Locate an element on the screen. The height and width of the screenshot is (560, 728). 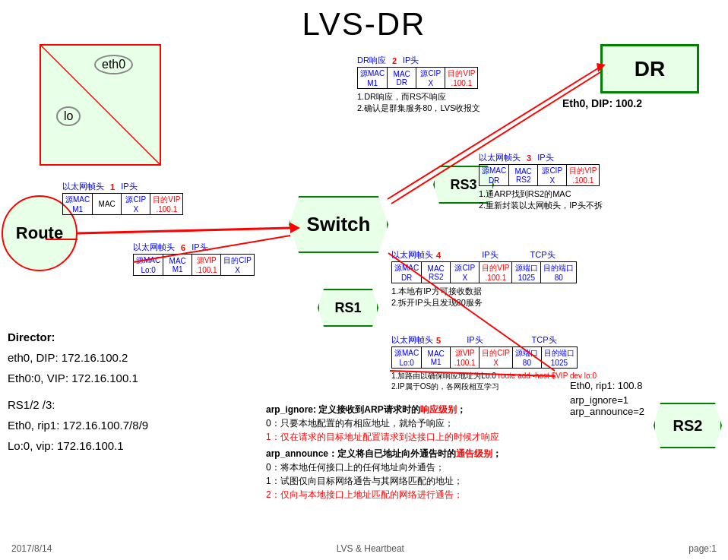
rs1-shape: RS1 is located at coordinates (348, 308).